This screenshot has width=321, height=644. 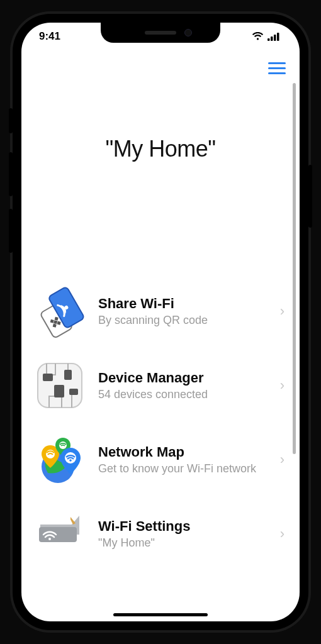 I want to click on page-title: "My Home", so click(x=160, y=149).